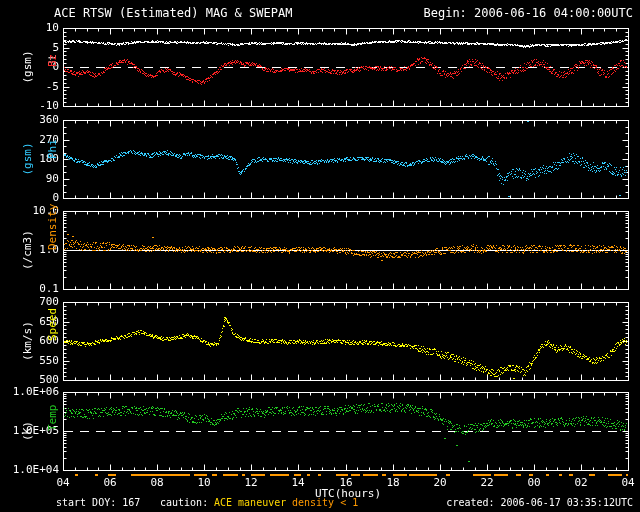  I want to click on y-tick-label: 0.1, so click(30, 289).